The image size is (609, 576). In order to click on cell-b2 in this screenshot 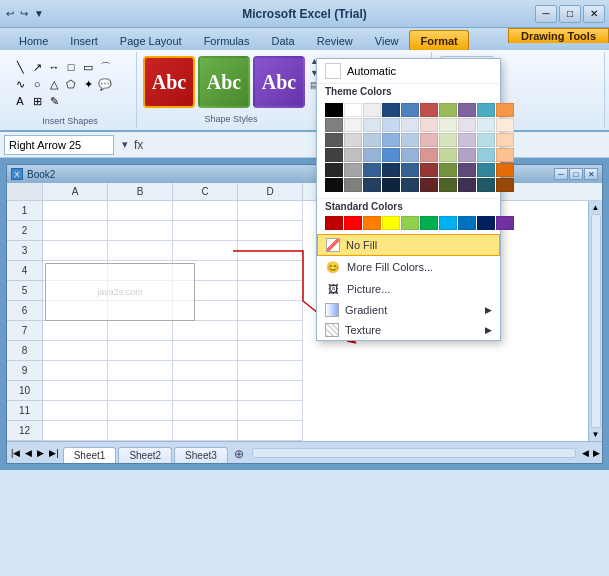, I will do `click(140, 231)`.